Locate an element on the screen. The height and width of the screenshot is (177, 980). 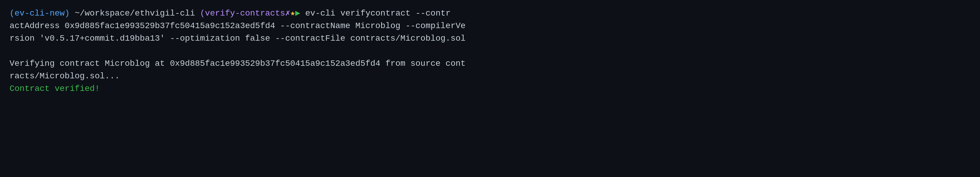
output-line-2: racts/Microblog.sol... is located at coordinates (490, 76).